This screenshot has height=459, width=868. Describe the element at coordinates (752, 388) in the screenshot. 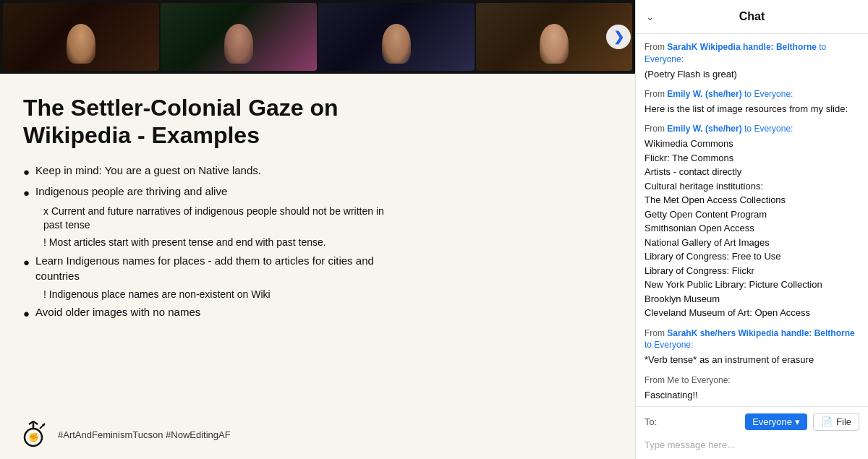

I see `chat-message-5: From Me to Everyone: Fascinating!!` at that location.